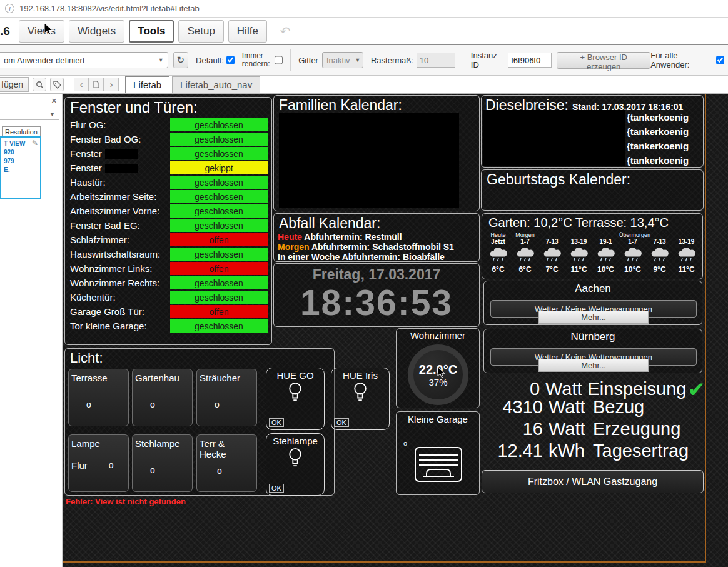  What do you see at coordinates (226, 398) in the screenshot?
I see `light-button-straeucher: Sträucher o` at bounding box center [226, 398].